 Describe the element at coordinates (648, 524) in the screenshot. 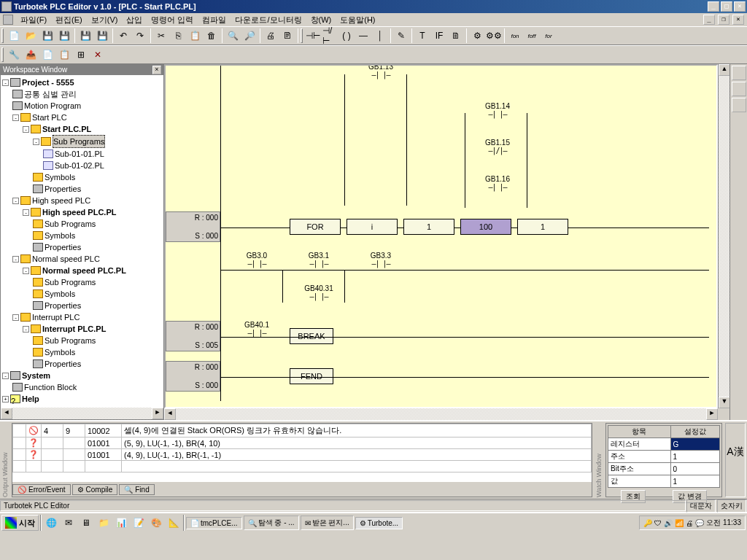

I see `tray-icon-1: 🔑` at that location.